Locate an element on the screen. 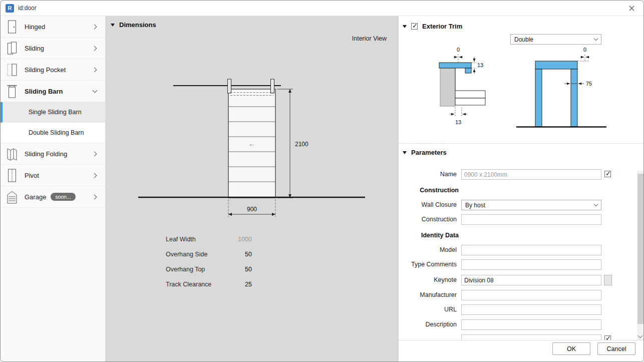 This screenshot has height=362, width=644. barn-door-icon is located at coordinates (13, 91).